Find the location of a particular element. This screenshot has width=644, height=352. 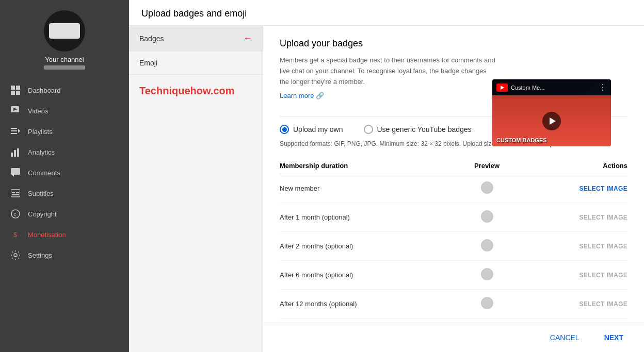

sidebar-item-copyright: c Copyright is located at coordinates (65, 214).